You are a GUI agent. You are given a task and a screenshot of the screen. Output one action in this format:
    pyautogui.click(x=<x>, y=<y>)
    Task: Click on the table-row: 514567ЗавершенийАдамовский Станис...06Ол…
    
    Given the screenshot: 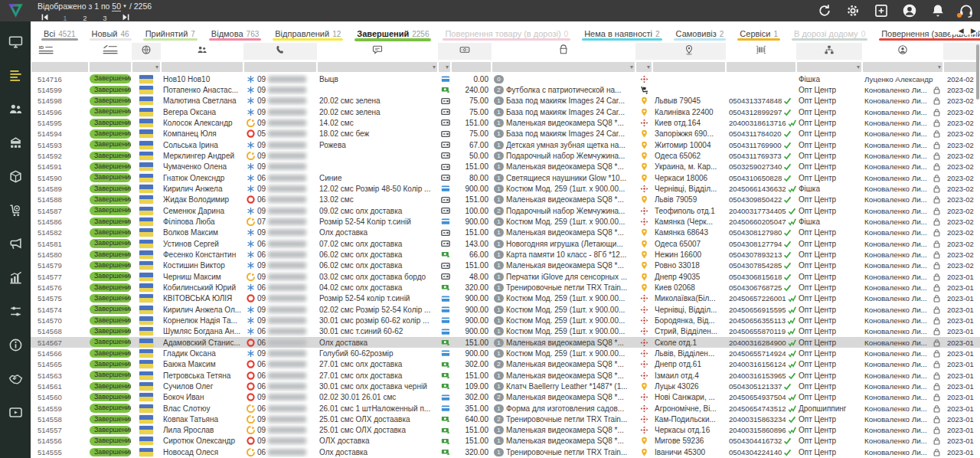 What is the action you would take?
    pyautogui.click(x=505, y=342)
    